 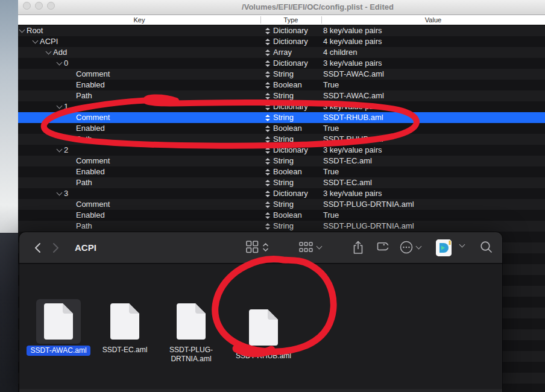 I want to click on share-button, so click(x=358, y=247).